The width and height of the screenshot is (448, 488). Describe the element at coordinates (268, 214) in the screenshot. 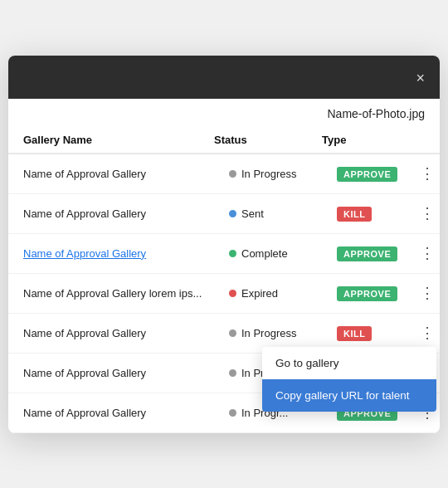

I see `status-cell: Sent` at that location.